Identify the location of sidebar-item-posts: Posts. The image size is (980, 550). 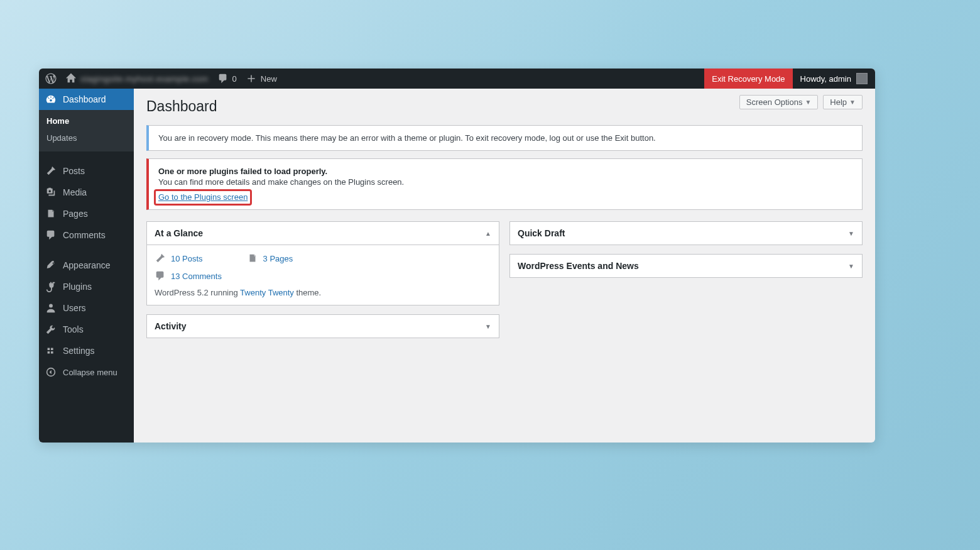
(87, 171).